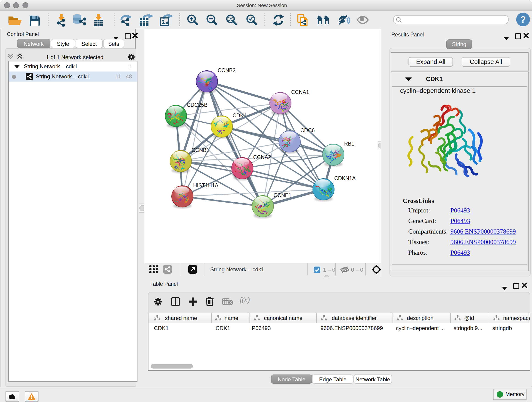 The height and width of the screenshot is (402, 532). What do you see at coordinates (227, 70) in the screenshot?
I see `svg-text: CCNB2` at bounding box center [227, 70].